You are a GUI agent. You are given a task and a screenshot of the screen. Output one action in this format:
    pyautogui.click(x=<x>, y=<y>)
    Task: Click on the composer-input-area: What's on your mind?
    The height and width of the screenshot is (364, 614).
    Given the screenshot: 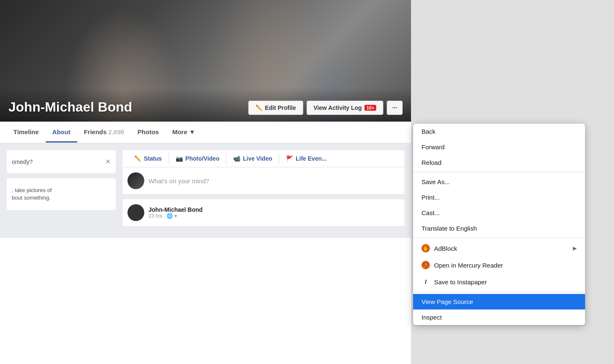 What is the action you would take?
    pyautogui.click(x=263, y=181)
    